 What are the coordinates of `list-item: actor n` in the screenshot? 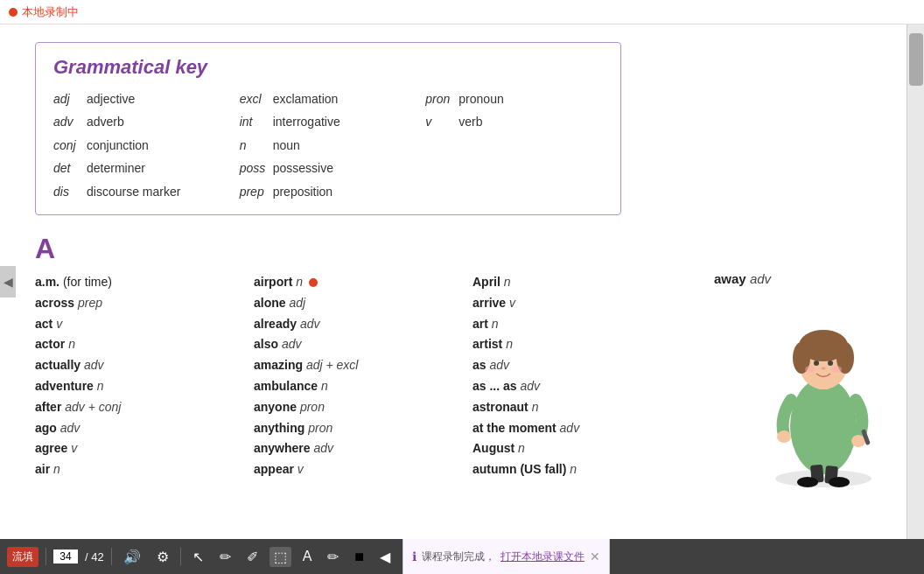 It's located at (144, 345).